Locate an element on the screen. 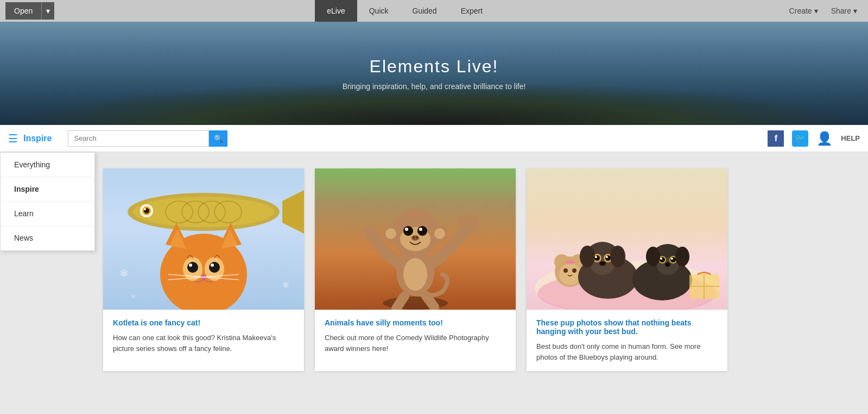  hero-subtitle: Bringing inspiration, help, and creative… is located at coordinates (434, 86).